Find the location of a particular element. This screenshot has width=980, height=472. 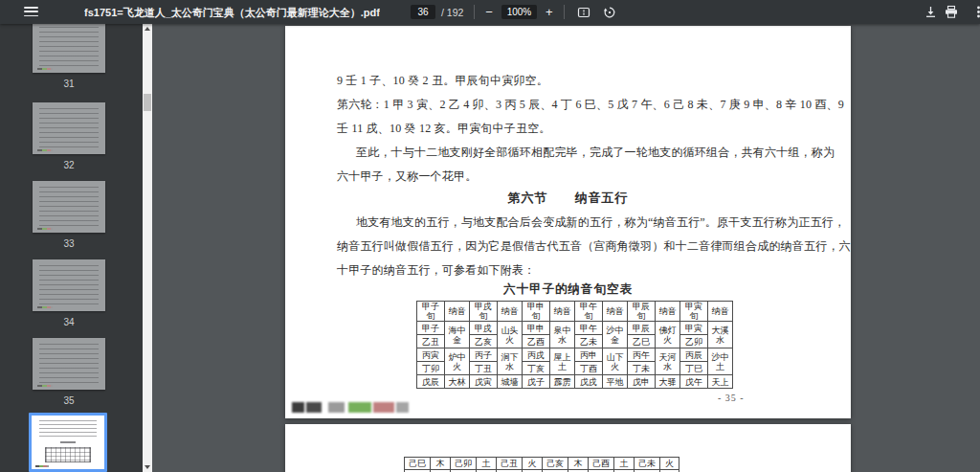

page-number-input: 36 is located at coordinates (423, 11).